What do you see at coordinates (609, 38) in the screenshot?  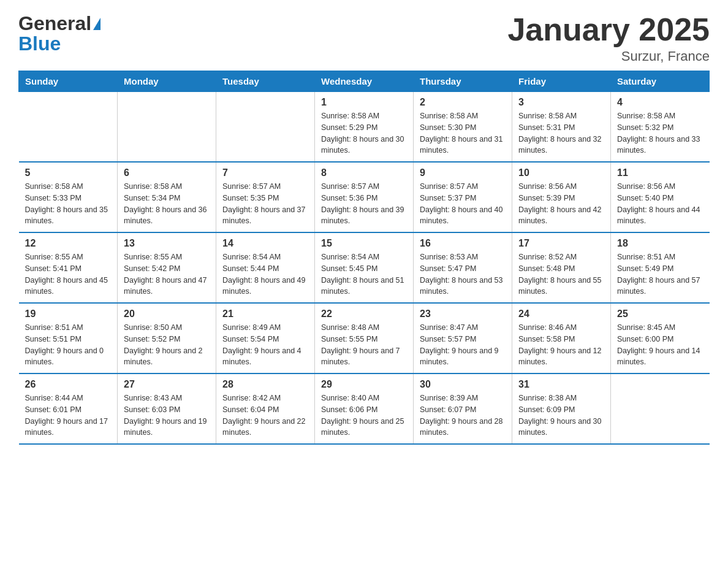 I see `title-section: January 2025 Surzur, France` at bounding box center [609, 38].